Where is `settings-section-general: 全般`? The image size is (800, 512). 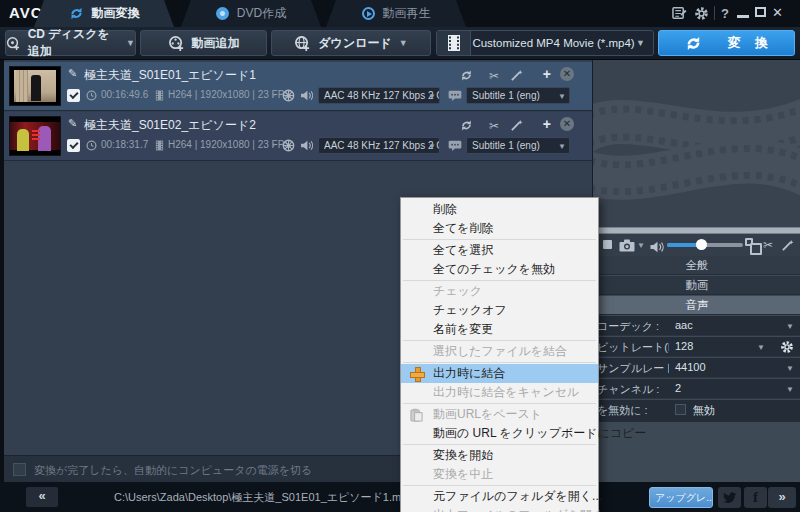
settings-section-general: 全般 is located at coordinates (696, 266).